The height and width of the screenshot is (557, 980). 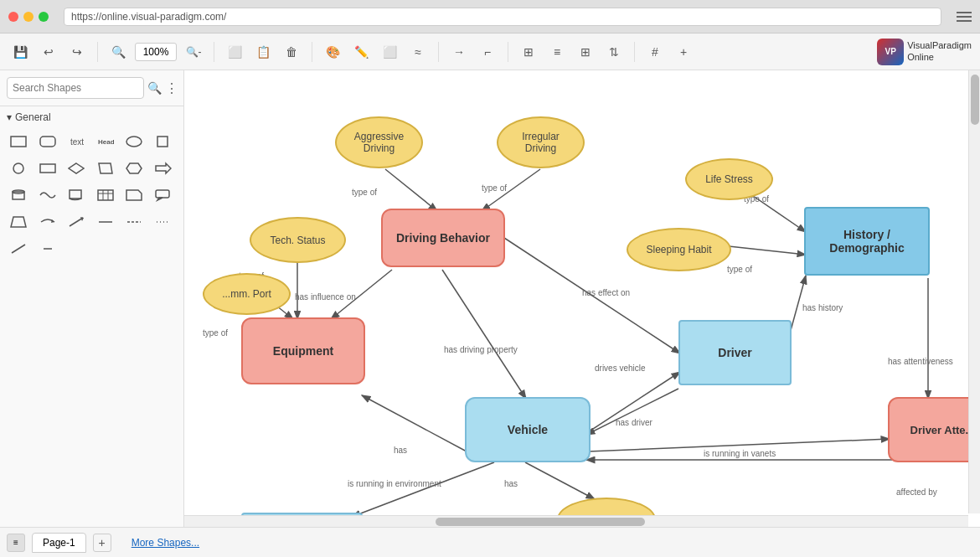 I want to click on add-button: +, so click(x=683, y=52).